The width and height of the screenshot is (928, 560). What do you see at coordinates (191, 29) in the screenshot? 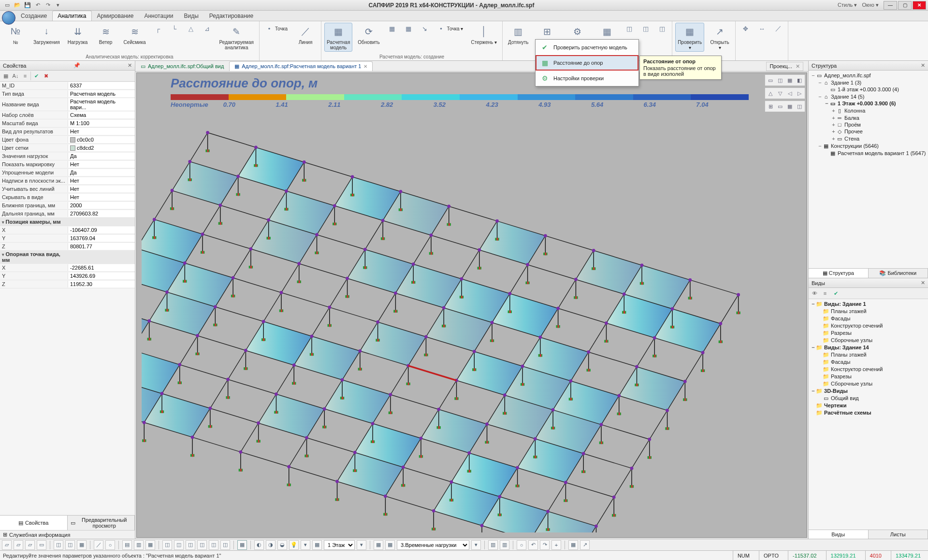
I see `edit-3-button: △` at bounding box center [191, 29].